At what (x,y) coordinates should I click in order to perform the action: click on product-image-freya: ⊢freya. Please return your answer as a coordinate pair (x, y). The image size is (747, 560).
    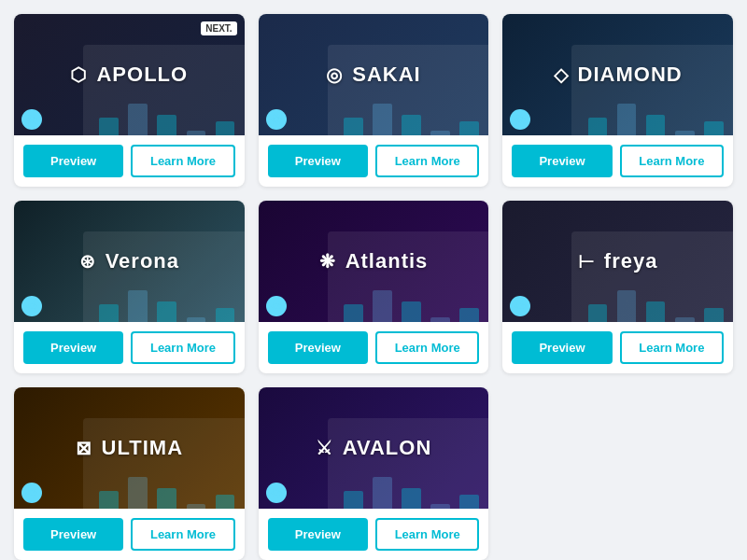
    Looking at the image, I should click on (618, 261).